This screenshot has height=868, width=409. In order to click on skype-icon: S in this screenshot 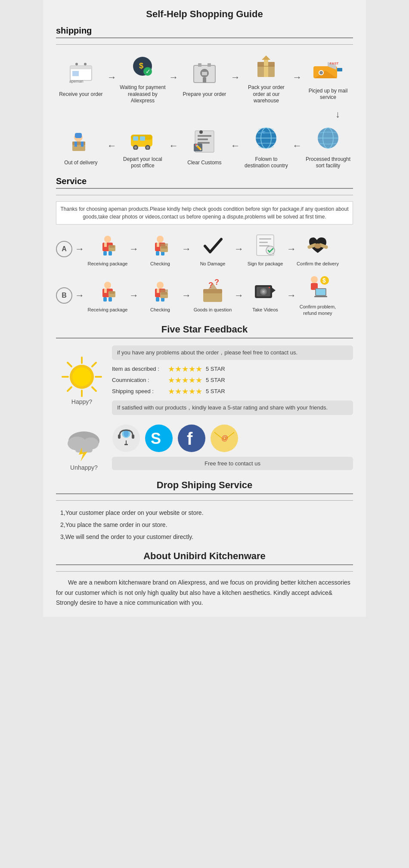, I will do `click(159, 438)`.